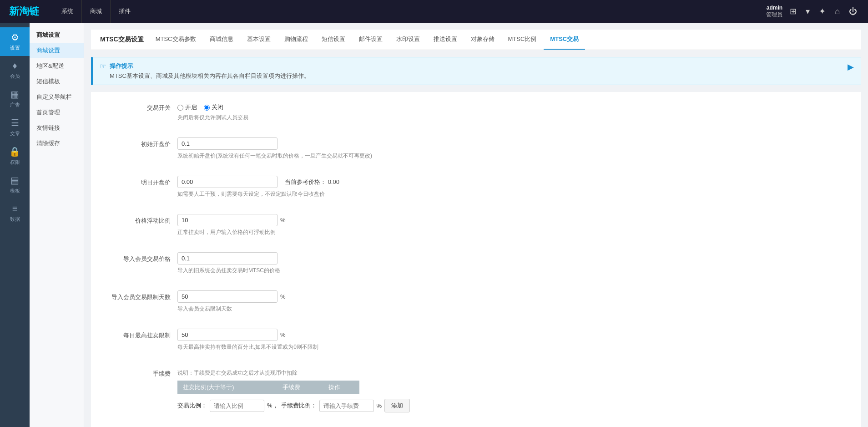 The width and height of the screenshot is (868, 427). Describe the element at coordinates (125, 11) in the screenshot. I see `nav-item-plugin: 插件` at that location.